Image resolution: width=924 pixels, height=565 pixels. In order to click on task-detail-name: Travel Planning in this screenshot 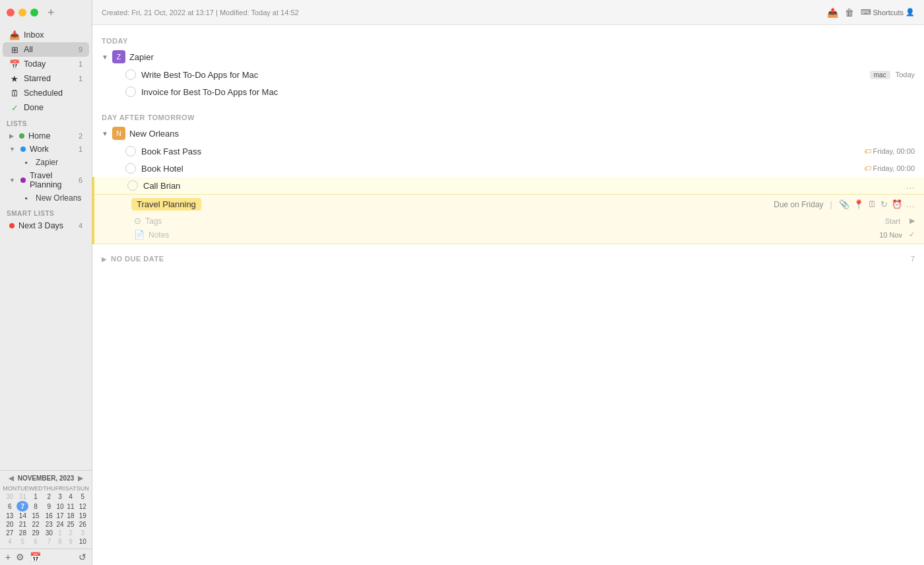, I will do `click(166, 205)`.